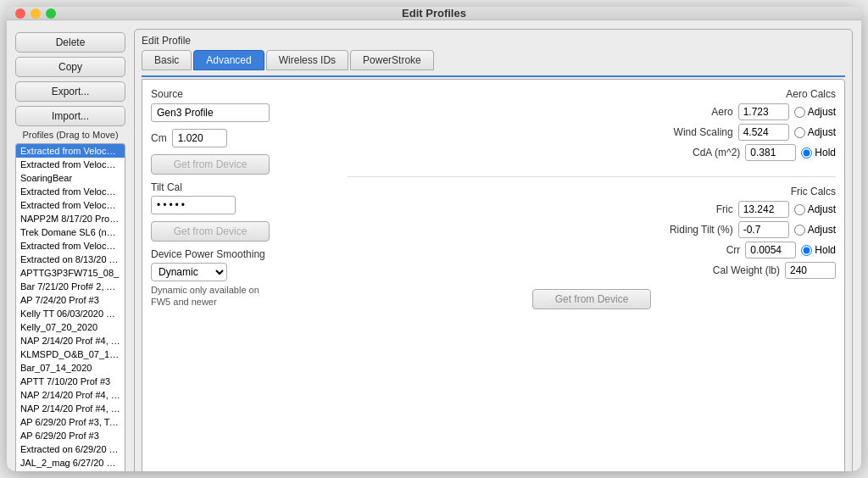  I want to click on fric-adjust-label: Adjust, so click(822, 209).